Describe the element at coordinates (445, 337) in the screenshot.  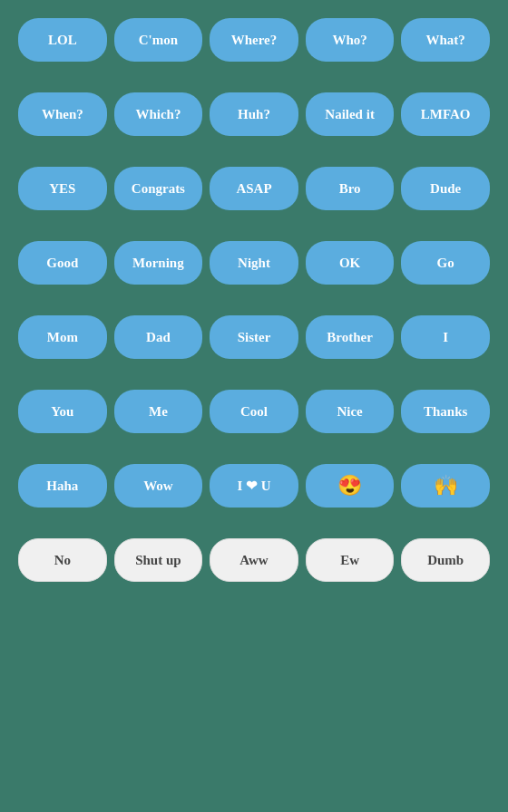
I see `sticker-i: I` at that location.